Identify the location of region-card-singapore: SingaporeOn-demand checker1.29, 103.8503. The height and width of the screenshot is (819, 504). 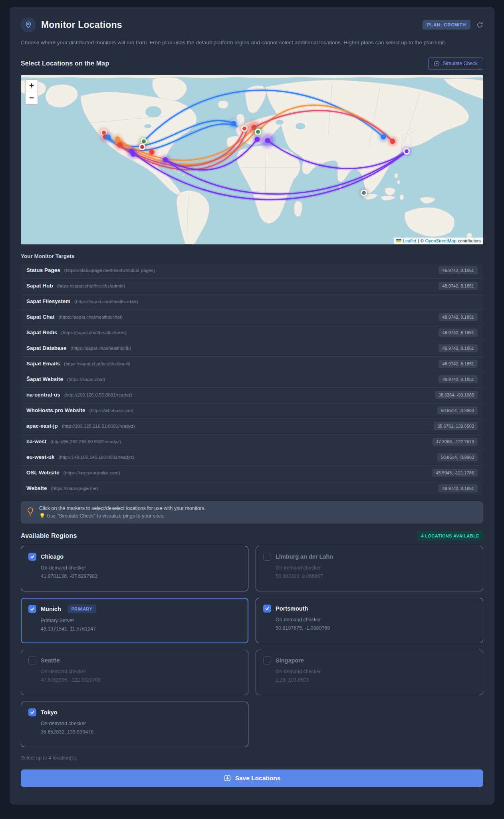
(369, 672).